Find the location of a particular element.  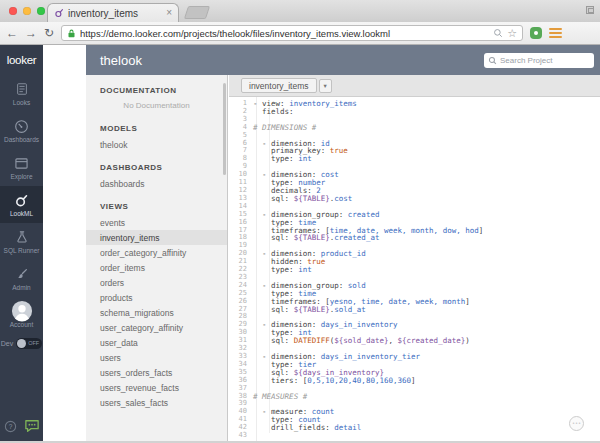

looker-favicon-icon is located at coordinates (59, 13).